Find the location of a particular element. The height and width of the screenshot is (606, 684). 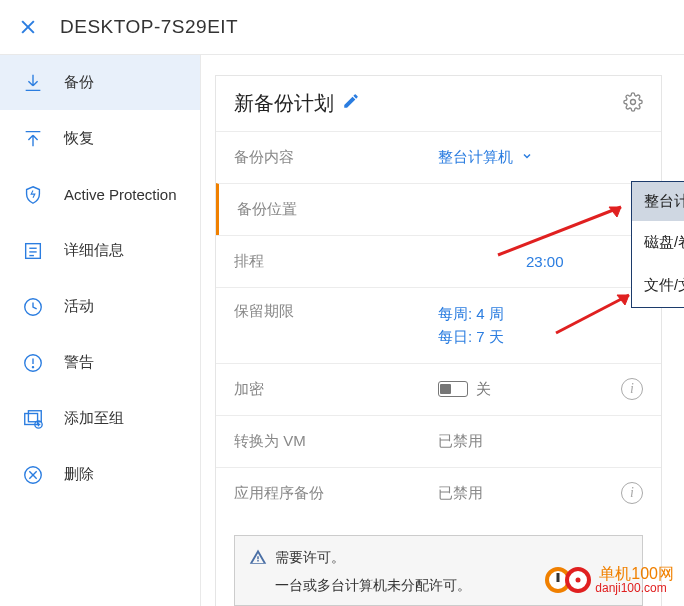

warning-icon is located at coordinates (258, 558).